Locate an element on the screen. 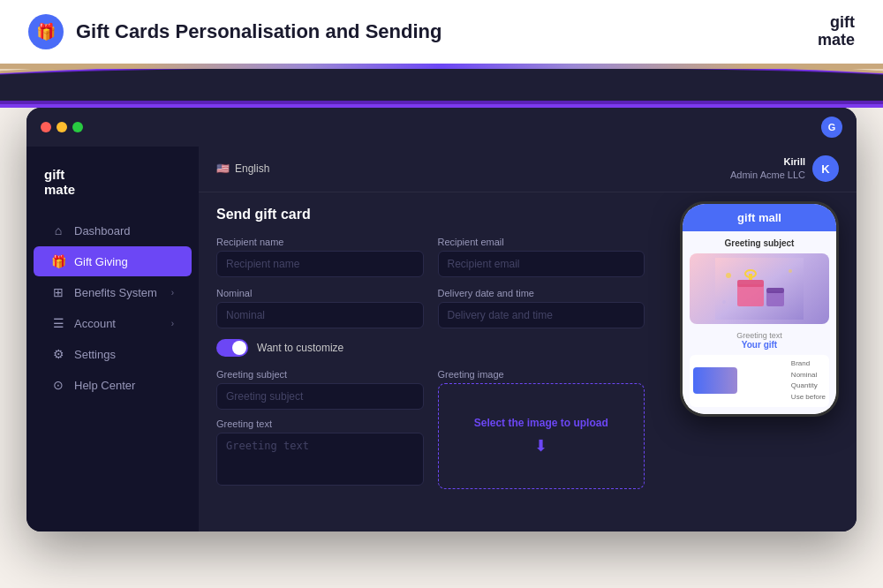  sidebar-logo: gift mate is located at coordinates (113, 187).